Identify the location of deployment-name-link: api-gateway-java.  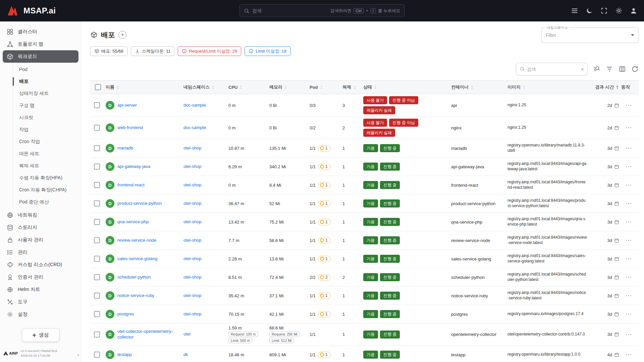
(134, 167).